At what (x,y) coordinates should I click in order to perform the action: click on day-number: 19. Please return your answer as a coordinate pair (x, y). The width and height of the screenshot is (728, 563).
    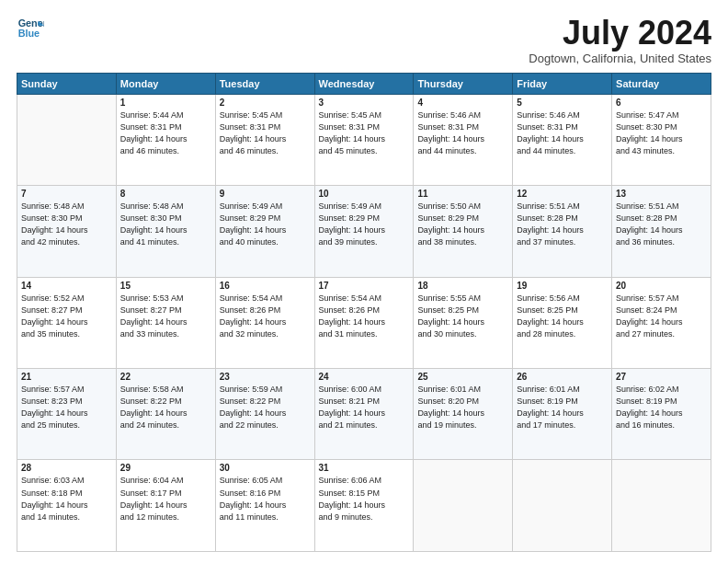
    Looking at the image, I should click on (563, 285).